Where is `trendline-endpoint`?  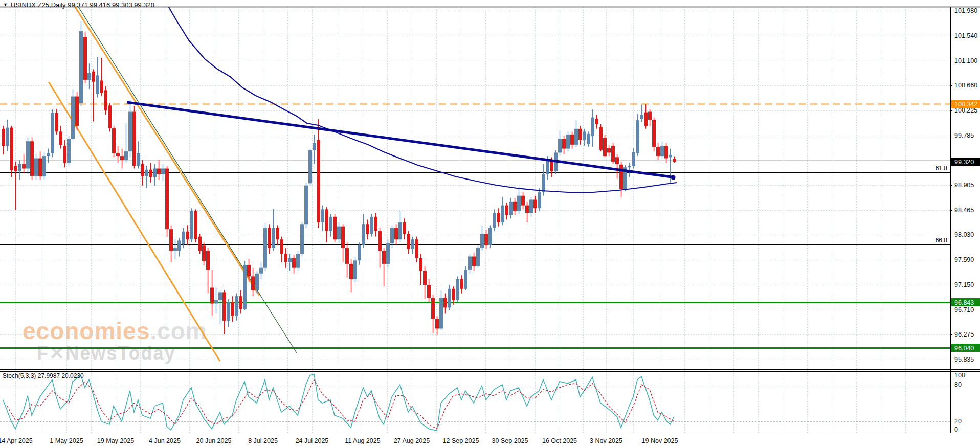
trendline-endpoint is located at coordinates (673, 178).